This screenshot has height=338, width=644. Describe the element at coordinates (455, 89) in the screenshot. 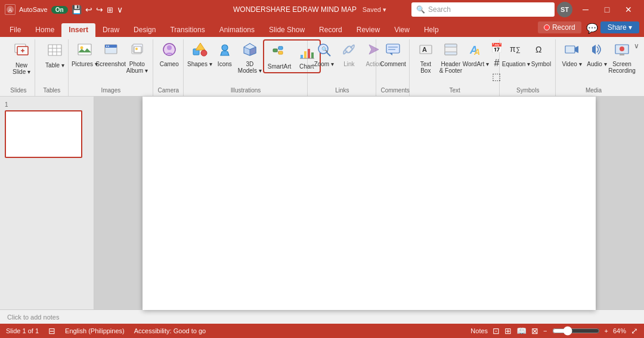

I see `text-group-label: Text` at that location.